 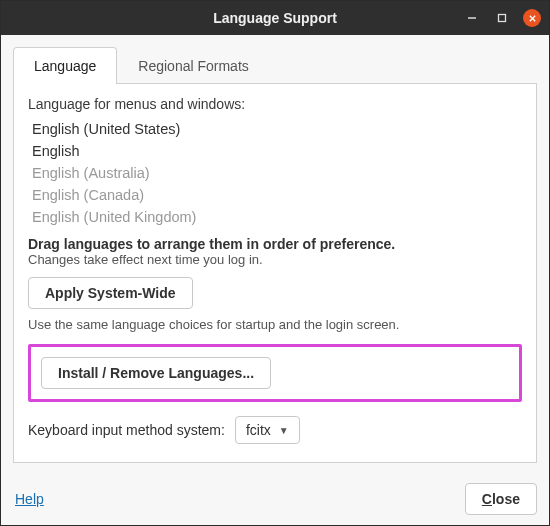 I want to click on keyboard-input-value: fcitx, so click(x=258, y=430).